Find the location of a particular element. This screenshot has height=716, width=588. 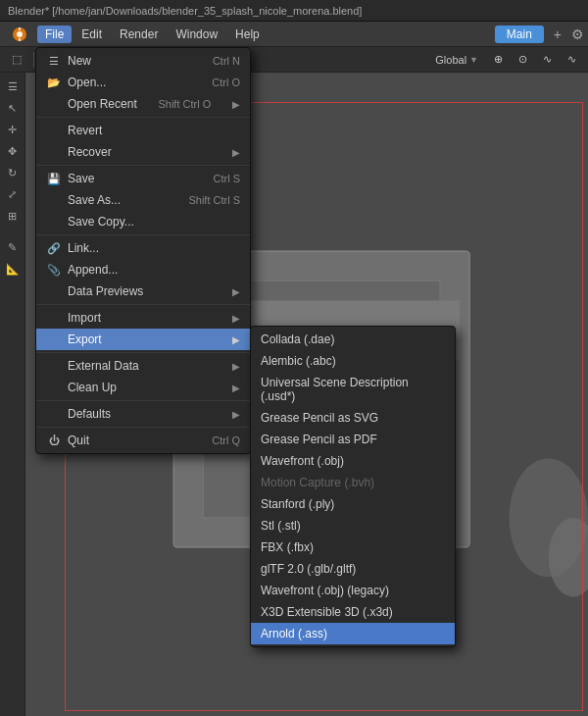

add-tab-button: + is located at coordinates (558, 34).